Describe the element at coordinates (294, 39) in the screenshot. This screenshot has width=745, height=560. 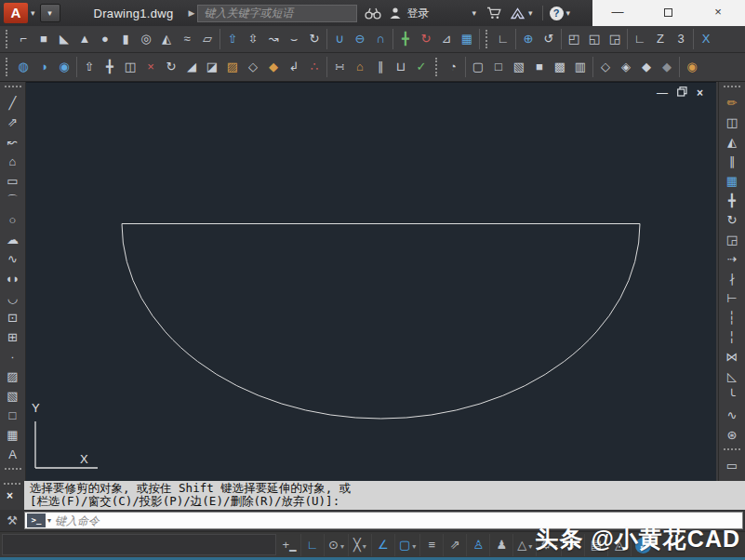
I see `loft-button: ⌣` at that location.